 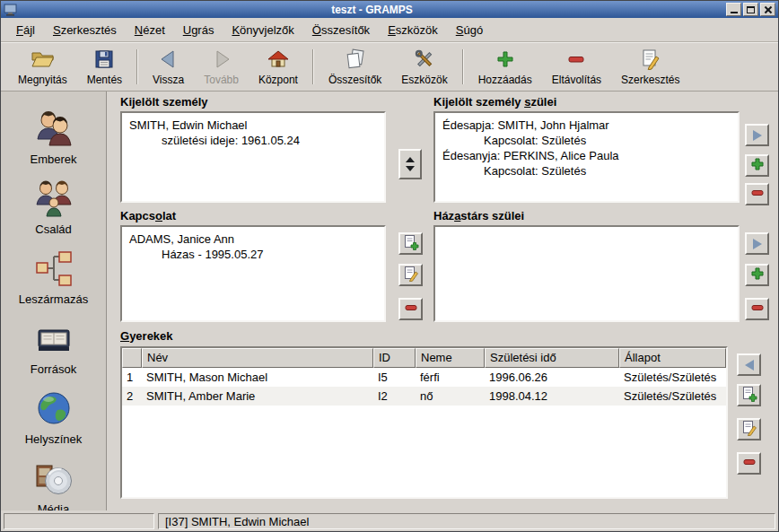 I want to click on column-header-name: Név, so click(x=258, y=358).